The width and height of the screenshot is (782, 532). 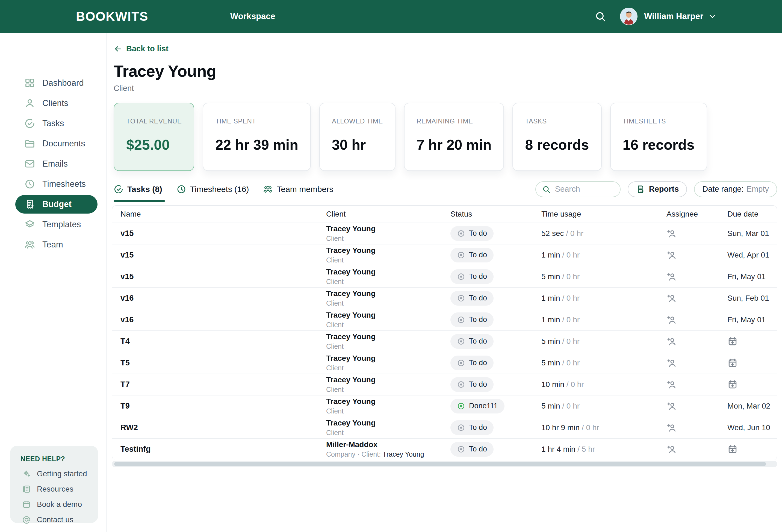 I want to click on sidebar-item-timesheets: Timesheets, so click(x=57, y=184).